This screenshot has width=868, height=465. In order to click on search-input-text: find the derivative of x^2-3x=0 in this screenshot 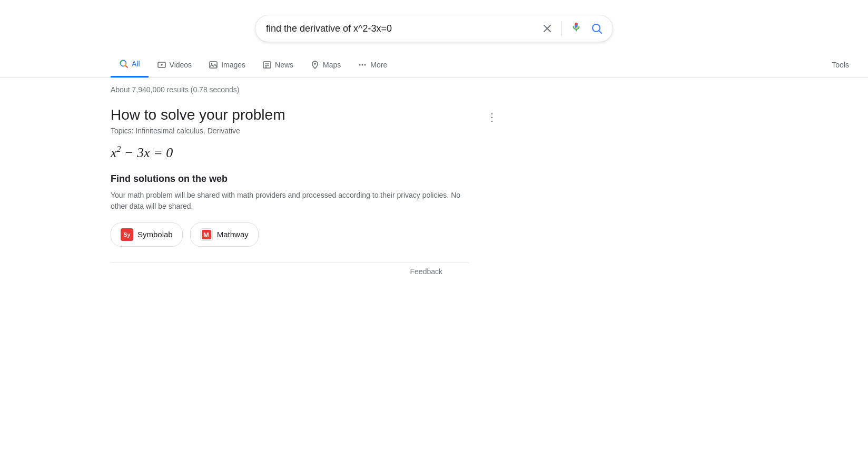, I will do `click(403, 28)`.